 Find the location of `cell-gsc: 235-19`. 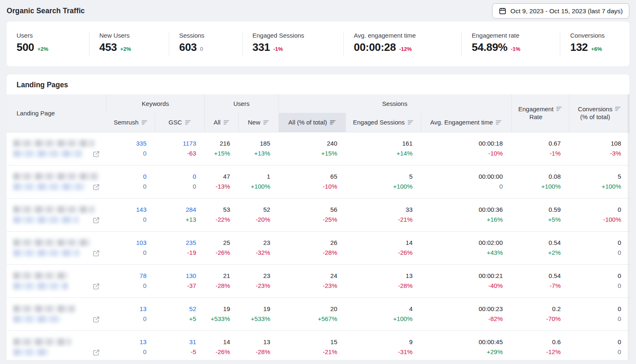

cell-gsc: 235-19 is located at coordinates (180, 248).